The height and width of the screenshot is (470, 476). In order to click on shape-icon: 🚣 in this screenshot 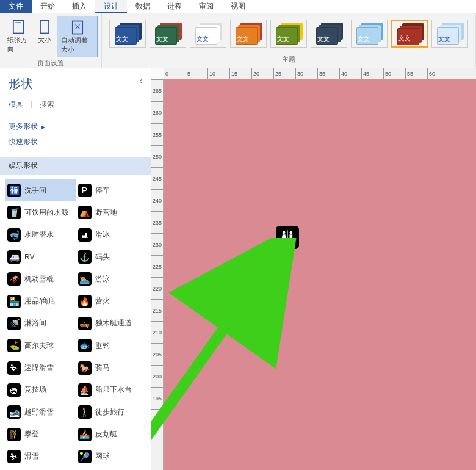, I will do `click(85, 435)`.